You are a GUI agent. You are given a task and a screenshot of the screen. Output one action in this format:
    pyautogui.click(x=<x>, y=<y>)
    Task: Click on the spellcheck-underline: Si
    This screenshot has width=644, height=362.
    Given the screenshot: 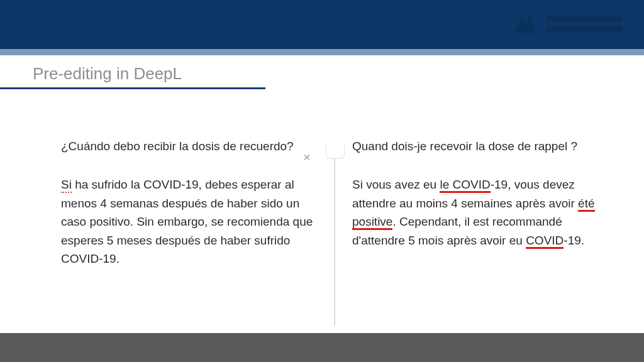 What is the action you would take?
    pyautogui.click(x=67, y=185)
    